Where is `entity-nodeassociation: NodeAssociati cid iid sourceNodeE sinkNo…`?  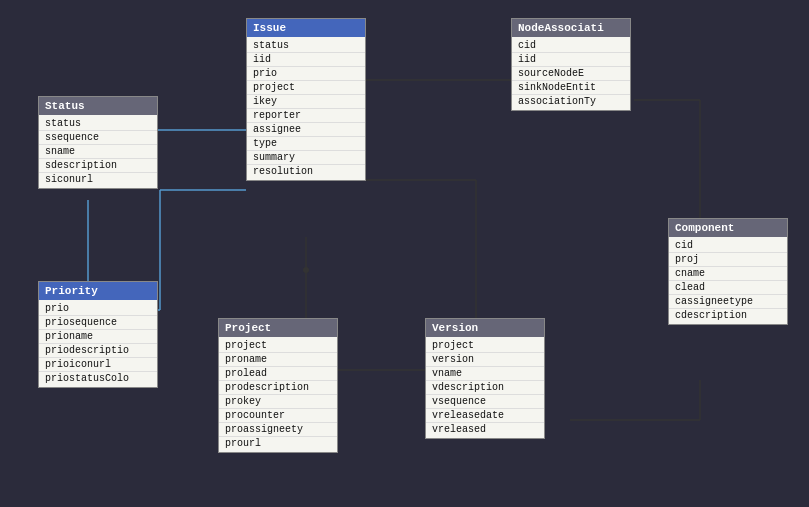 entity-nodeassociation: NodeAssociati cid iid sourceNodeE sinkNo… is located at coordinates (571, 64).